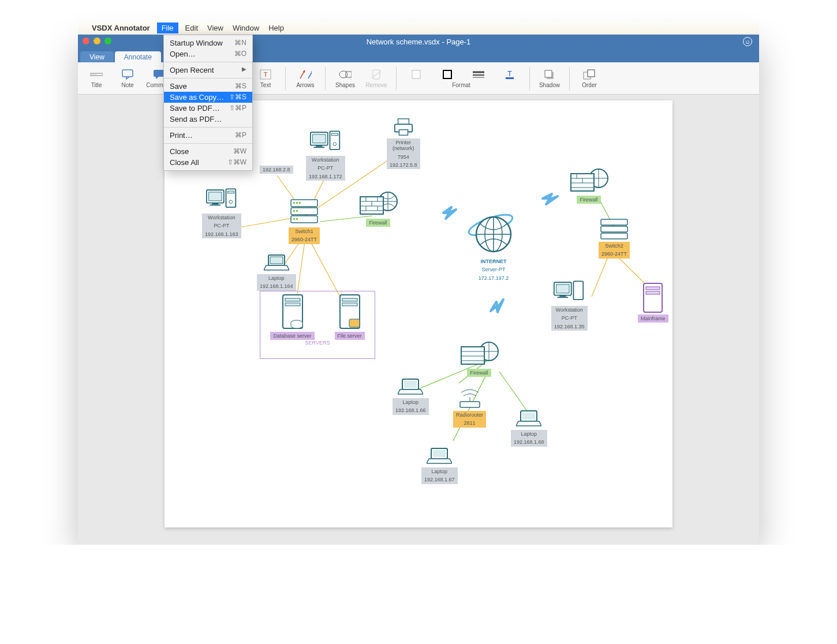 The height and width of the screenshot is (644, 837). What do you see at coordinates (653, 298) in the screenshot?
I see `mainframe-icon` at bounding box center [653, 298].